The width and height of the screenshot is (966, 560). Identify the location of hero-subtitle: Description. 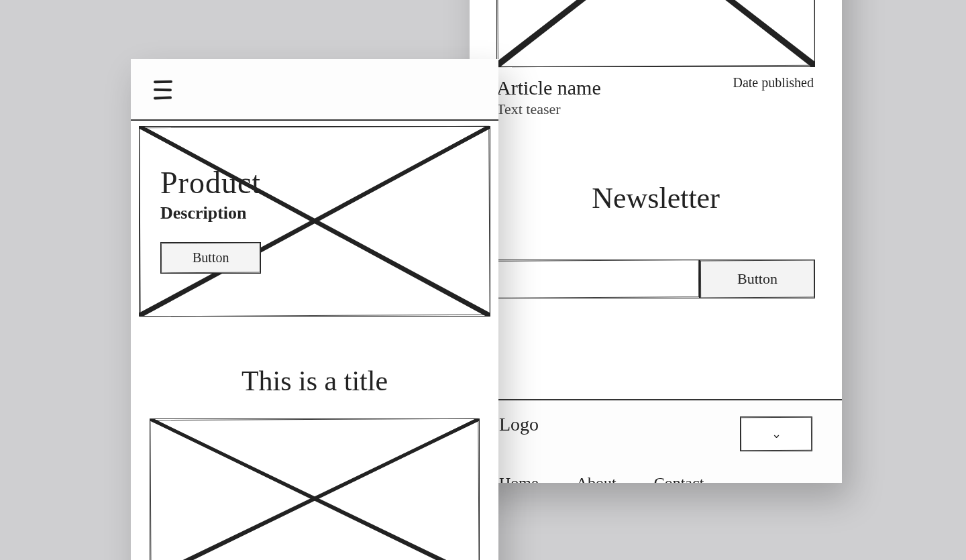
(211, 213).